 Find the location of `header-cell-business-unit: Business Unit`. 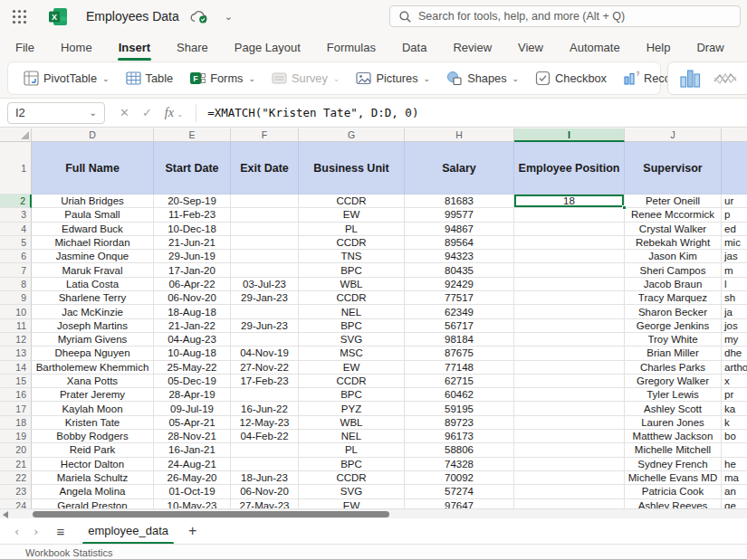

header-cell-business-unit: Business Unit is located at coordinates (351, 168).